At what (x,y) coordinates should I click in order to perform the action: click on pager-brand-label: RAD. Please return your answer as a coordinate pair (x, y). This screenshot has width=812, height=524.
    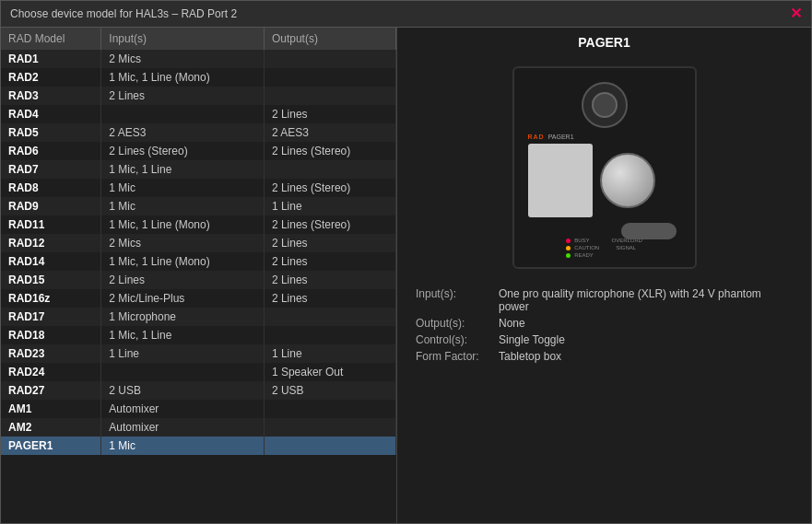
    Looking at the image, I should click on (536, 136).